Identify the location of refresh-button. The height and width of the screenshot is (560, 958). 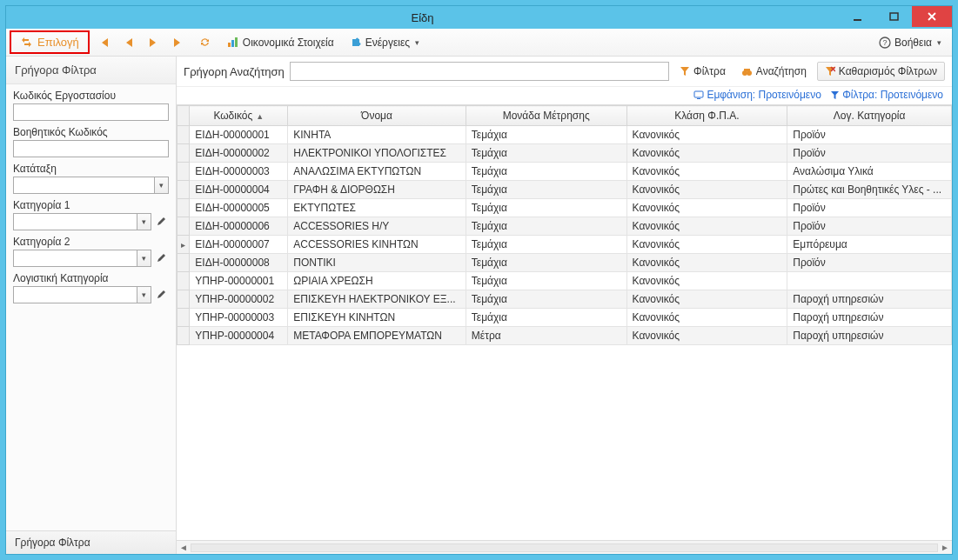
(205, 42).